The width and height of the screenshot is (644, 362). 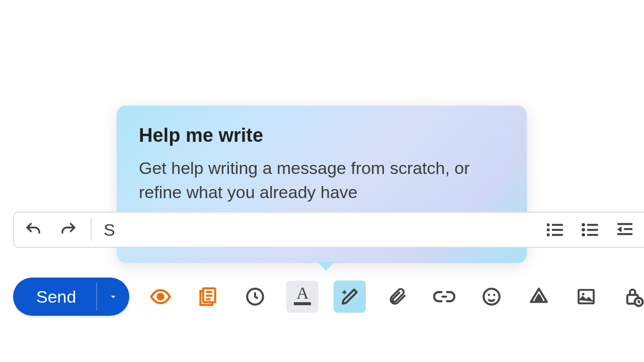 I want to click on boomerang-notes-button, so click(x=208, y=297).